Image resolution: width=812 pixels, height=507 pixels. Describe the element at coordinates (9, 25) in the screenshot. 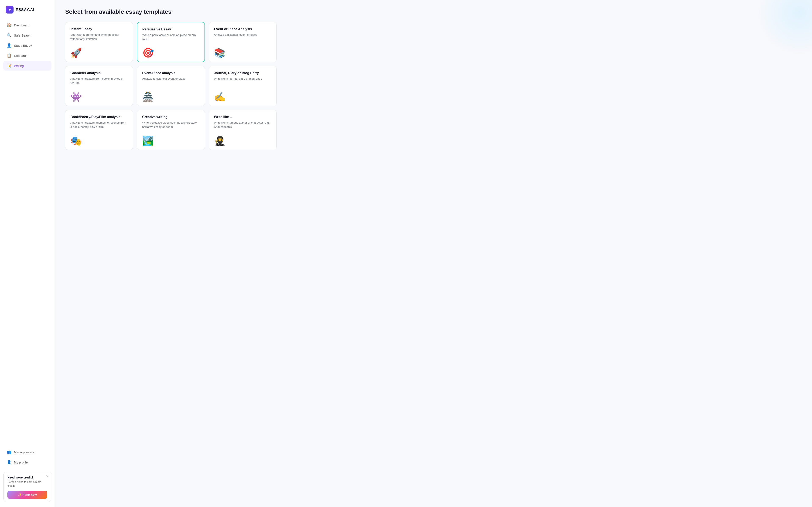

I see `dashboard-icon: 🏠` at that location.